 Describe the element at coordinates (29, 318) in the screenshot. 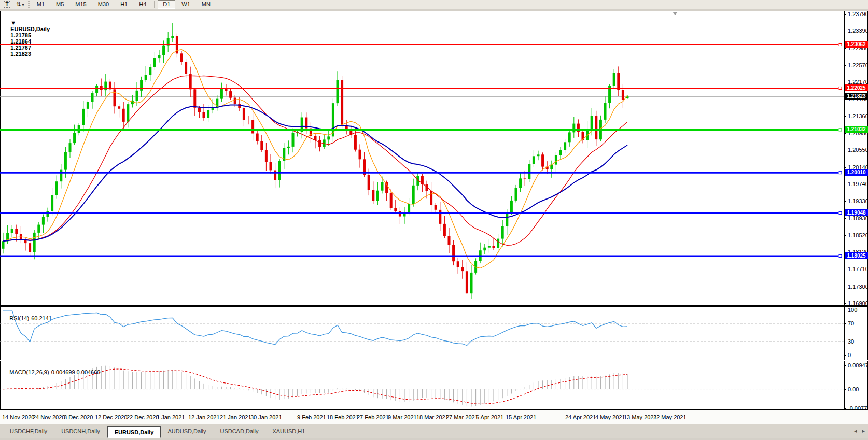

I see `rsi-label: RSI(14)60.2141` at that location.